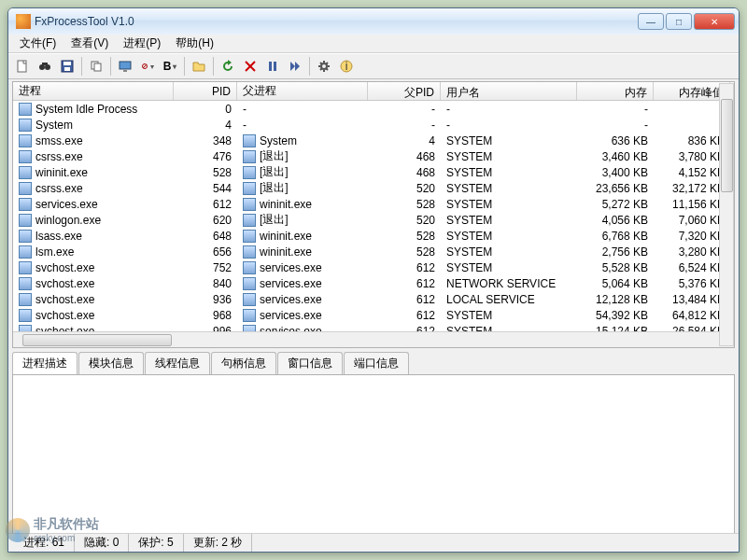 This screenshot has width=747, height=560. What do you see at coordinates (374, 66) in the screenshot?
I see `toolbar: B i` at bounding box center [374, 66].